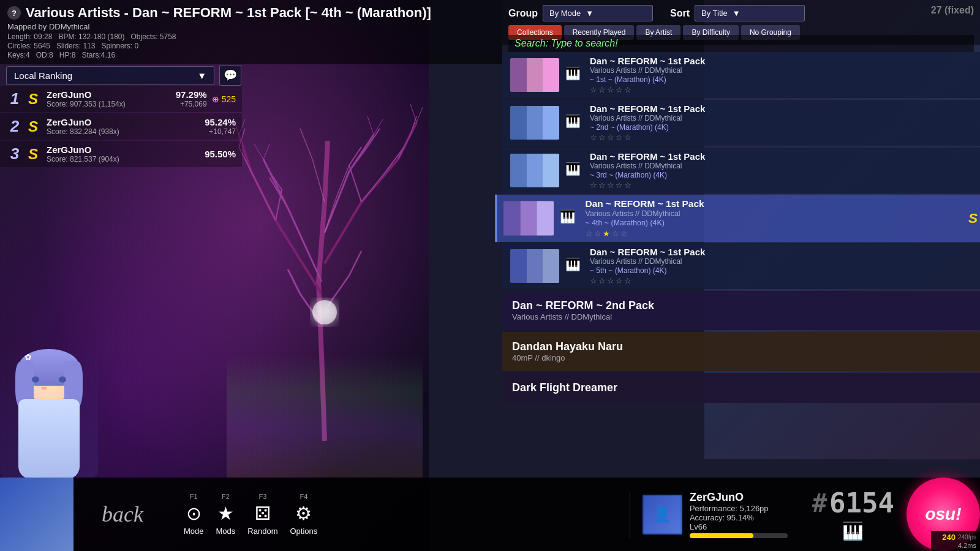 This screenshot has width=980, height=551. I want to click on f3-label: F3, so click(262, 497).